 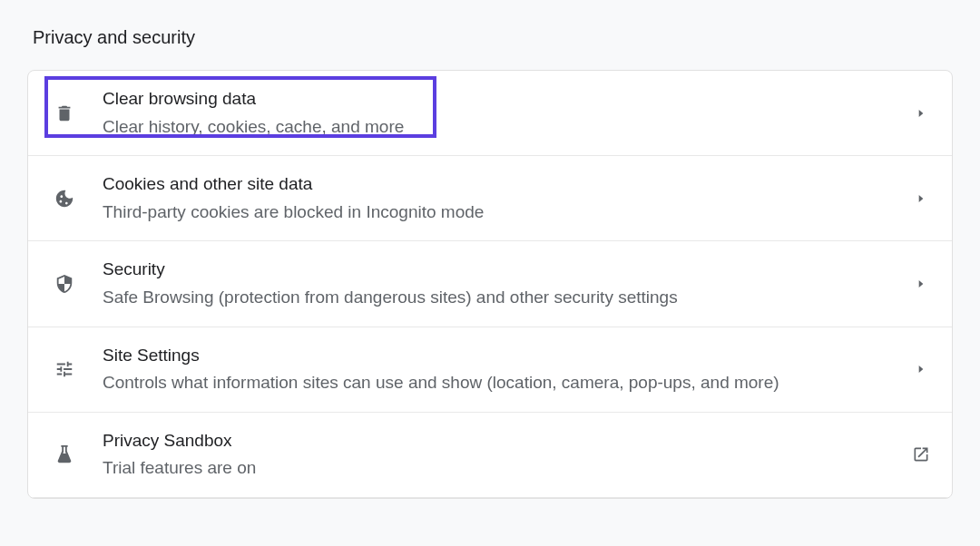 What do you see at coordinates (507, 112) in the screenshot?
I see `row-text: Clear browsing data Clear history, cooki…` at bounding box center [507, 112].